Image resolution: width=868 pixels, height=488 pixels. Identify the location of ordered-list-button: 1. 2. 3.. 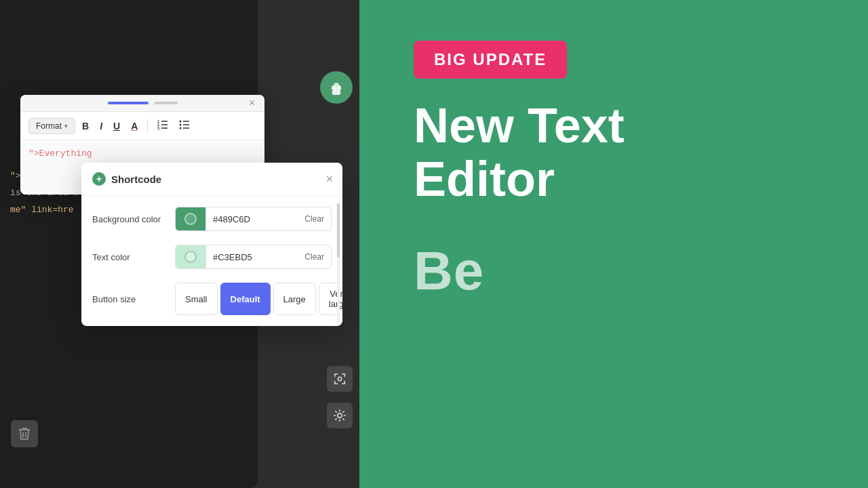
(163, 126).